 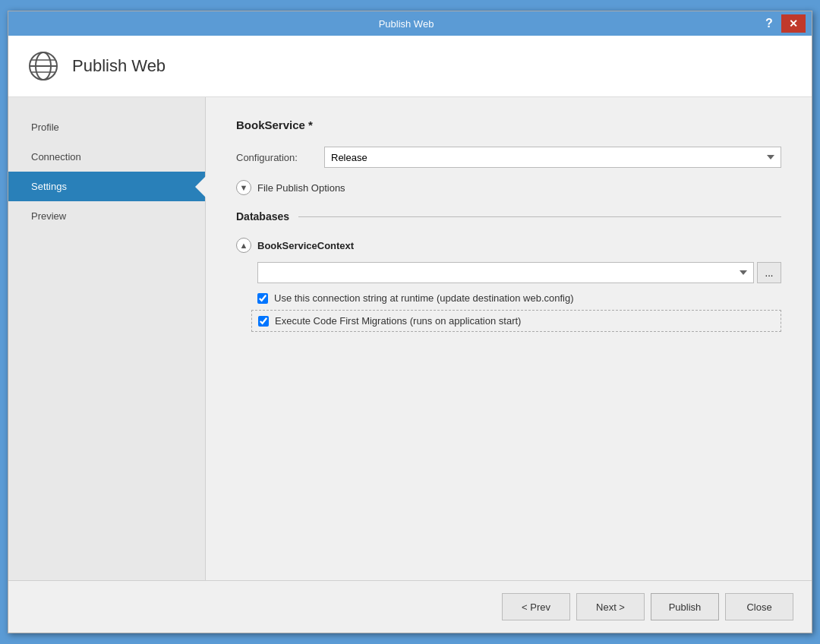 I want to click on sidebar-item-settings: Settings, so click(x=106, y=187).